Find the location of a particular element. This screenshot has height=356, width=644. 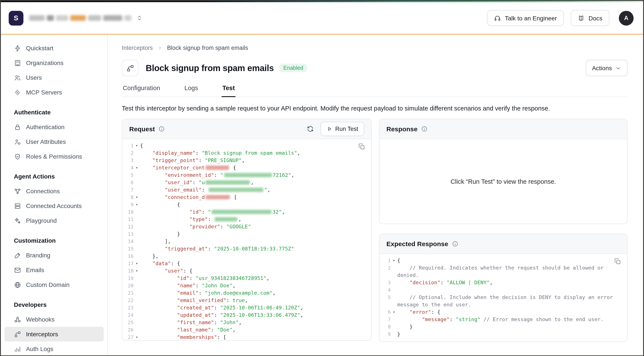

sidebar-item-emails: Emails is located at coordinates (54, 270).